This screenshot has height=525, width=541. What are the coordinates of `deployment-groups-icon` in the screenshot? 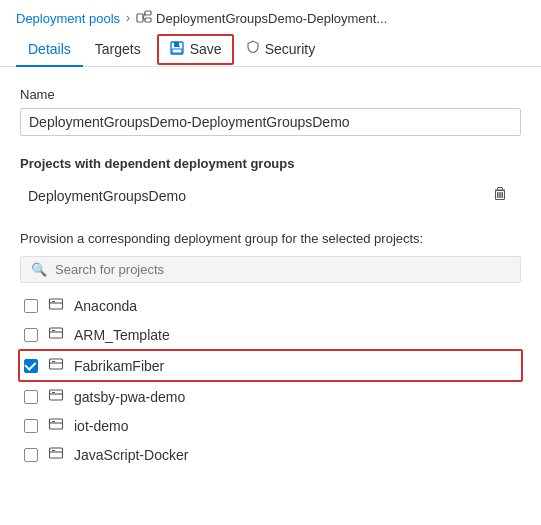 It's located at (144, 18).